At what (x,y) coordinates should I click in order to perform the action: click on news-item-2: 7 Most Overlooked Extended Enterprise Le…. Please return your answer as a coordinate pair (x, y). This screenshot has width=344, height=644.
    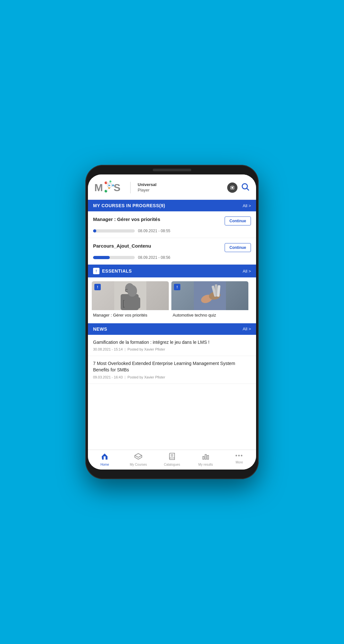
    Looking at the image, I should click on (172, 370).